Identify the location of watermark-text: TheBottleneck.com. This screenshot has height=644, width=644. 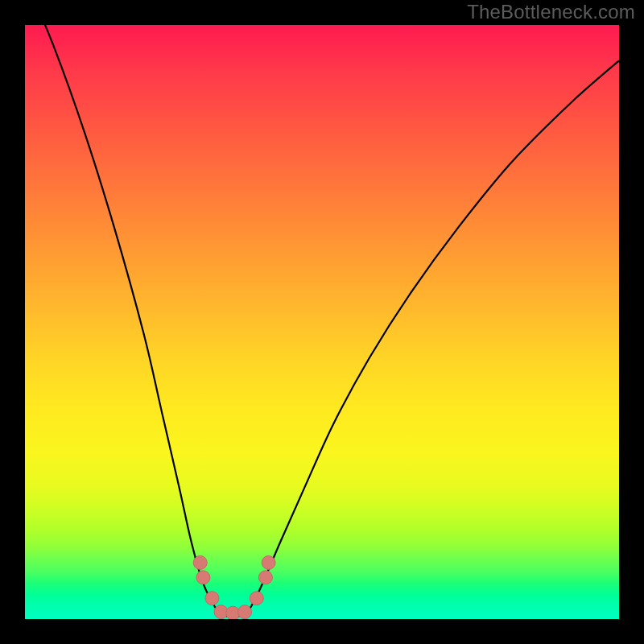
(551, 12).